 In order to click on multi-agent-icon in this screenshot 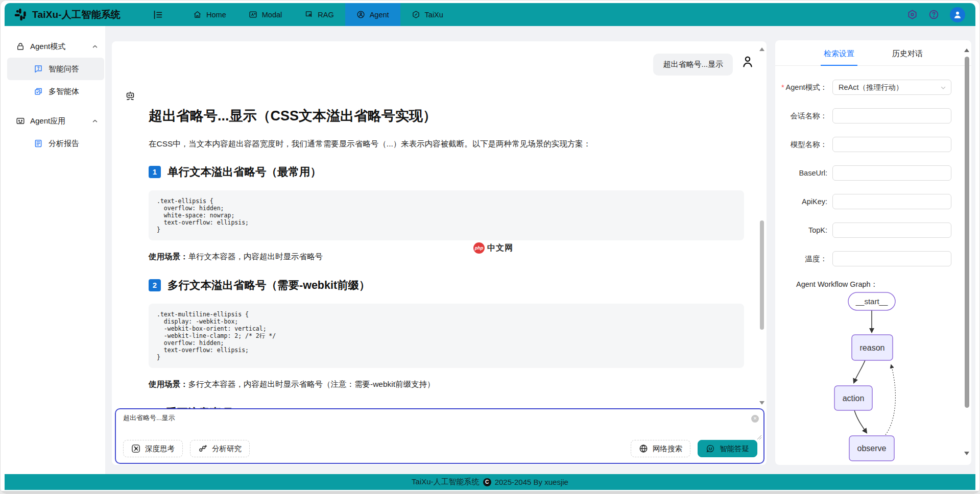, I will do `click(38, 91)`.